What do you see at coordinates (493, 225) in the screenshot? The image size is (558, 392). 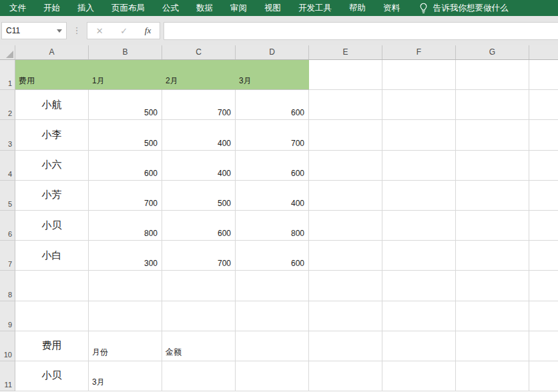 I see `cell-G6` at bounding box center [493, 225].